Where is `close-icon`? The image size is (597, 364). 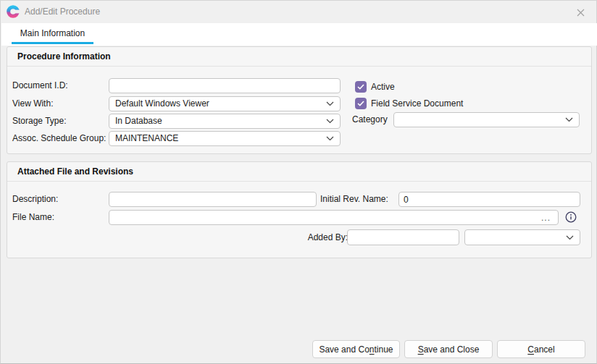 close-icon is located at coordinates (580, 12).